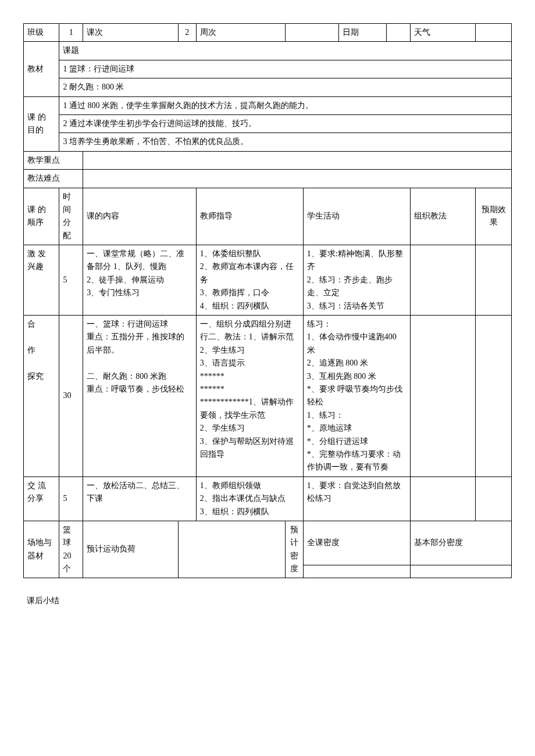 The image size is (535, 756). What do you see at coordinates (443, 280) in the screenshot?
I see `row1-org` at bounding box center [443, 280].